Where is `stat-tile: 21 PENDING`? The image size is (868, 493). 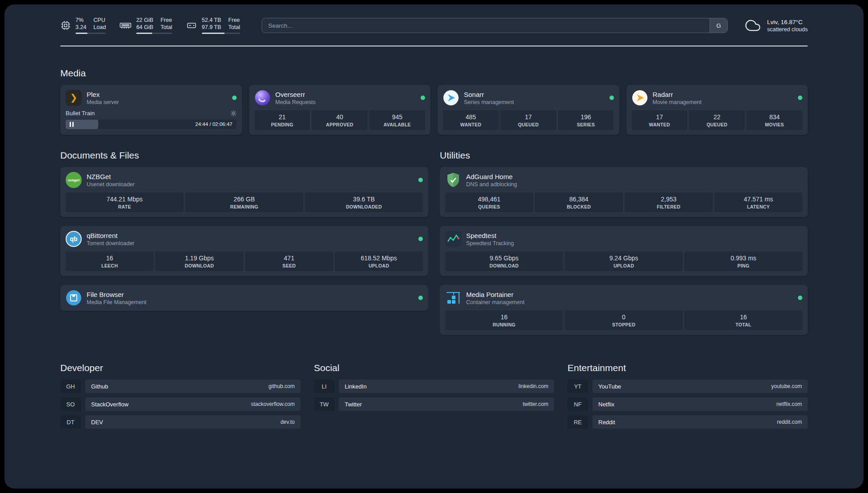
stat-tile: 21 PENDING is located at coordinates (282, 120).